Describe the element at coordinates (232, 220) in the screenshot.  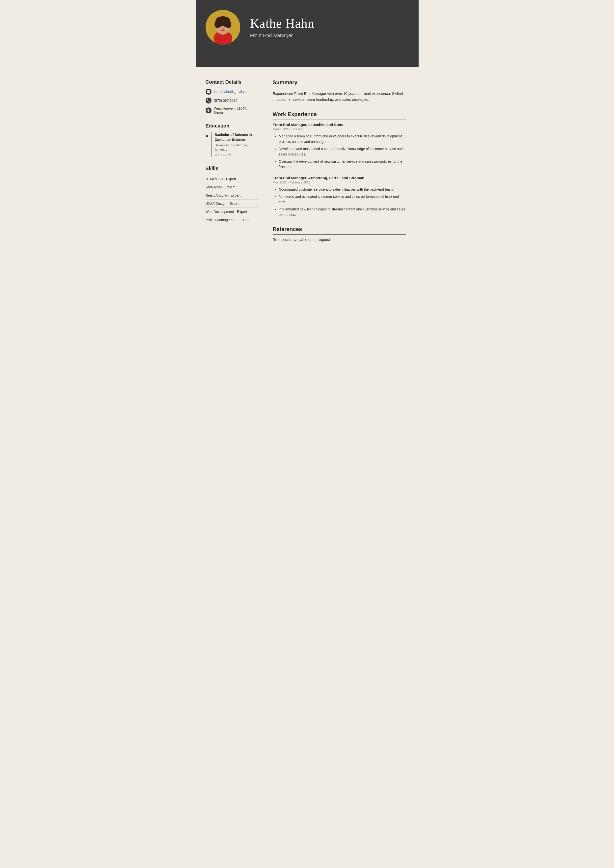
I see `skill-item: Project Management - Expert` at that location.